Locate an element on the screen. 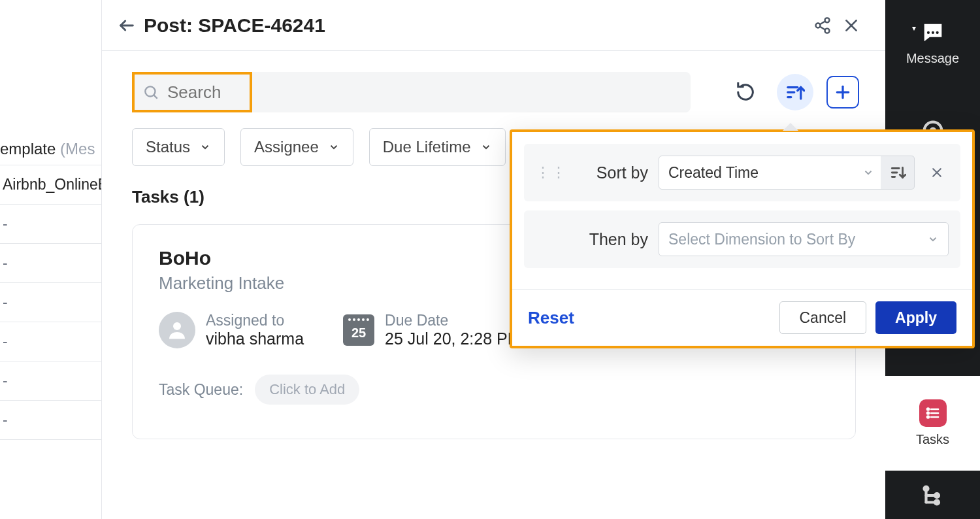  filter-assignee: Assignee is located at coordinates (297, 147).